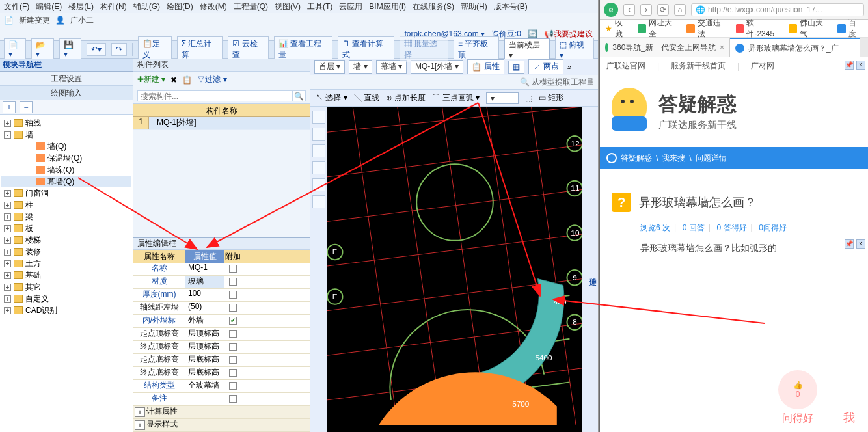 This screenshot has height=432, width=868. I want to click on property-button: 📋属性, so click(485, 66).